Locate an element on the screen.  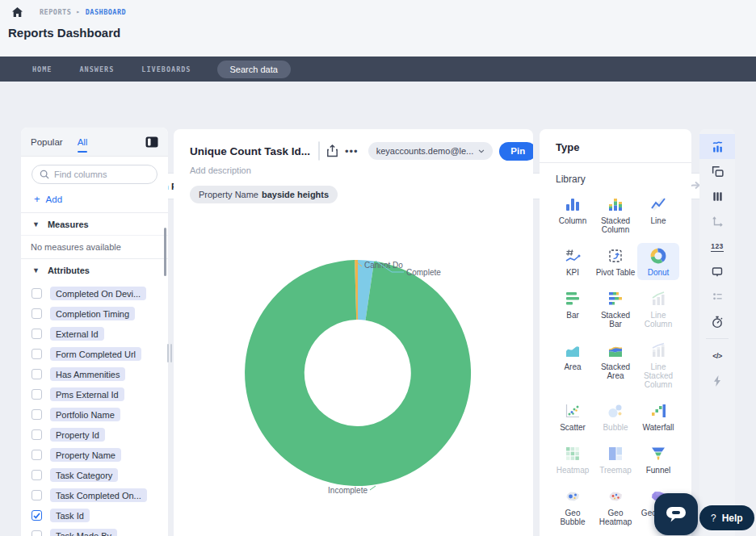
chat-button is located at coordinates (676, 514).